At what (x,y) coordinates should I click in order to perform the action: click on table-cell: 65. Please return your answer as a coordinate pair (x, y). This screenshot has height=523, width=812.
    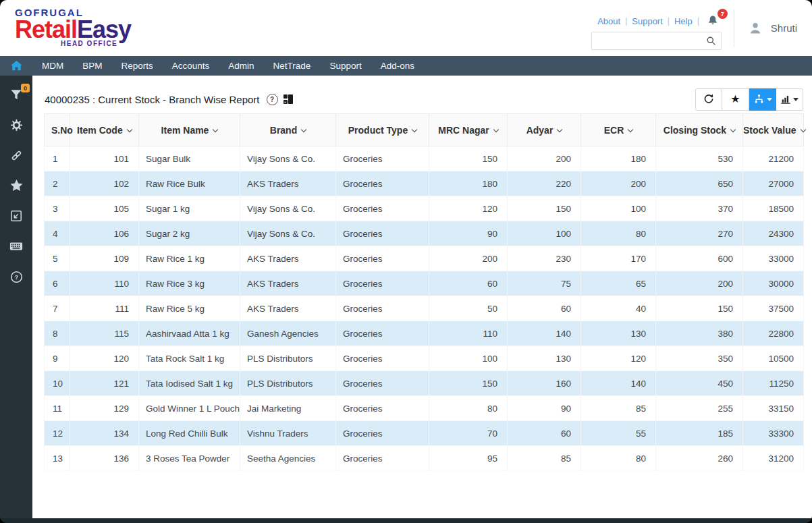
    Looking at the image, I should click on (618, 283).